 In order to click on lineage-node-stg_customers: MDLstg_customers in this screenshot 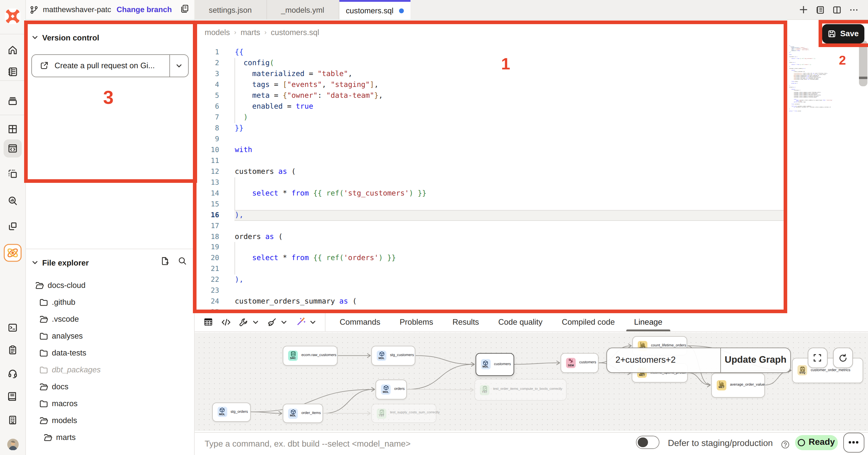, I will do `click(394, 356)`.